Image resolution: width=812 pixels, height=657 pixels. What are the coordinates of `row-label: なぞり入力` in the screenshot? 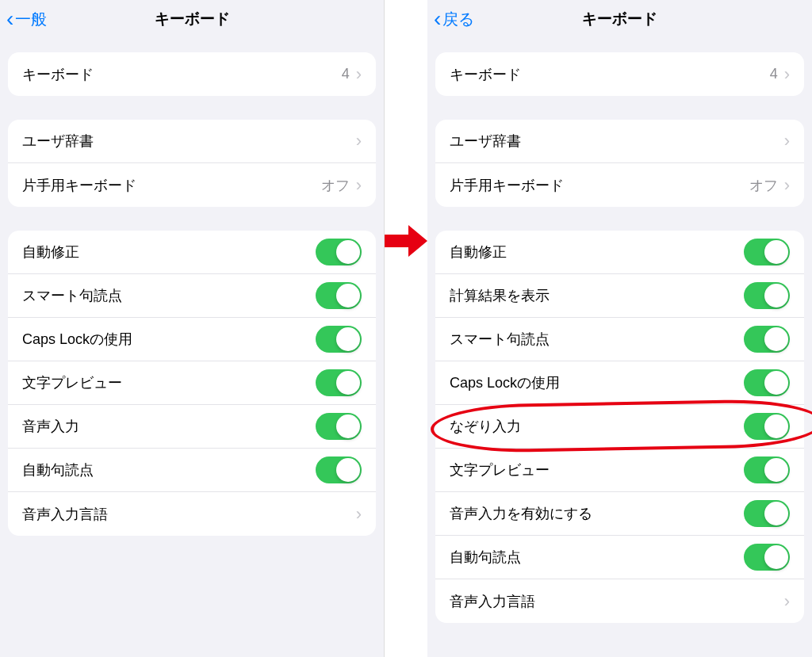 It's located at (596, 426).